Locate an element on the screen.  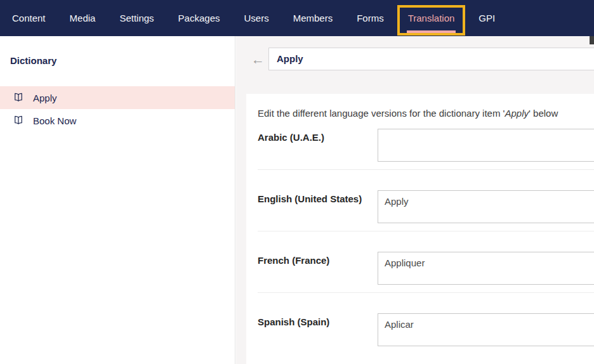
detail-header: ← Apply is located at coordinates (415, 53).